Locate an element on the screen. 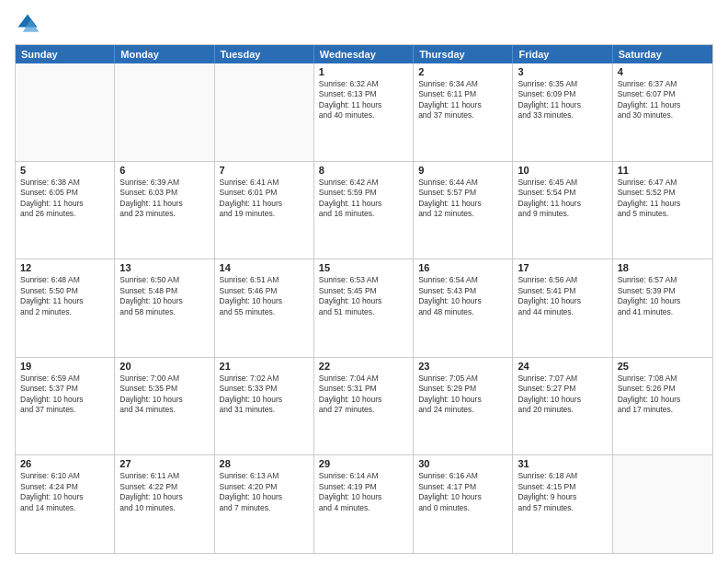  day-cell-27: 27Sunrise: 6:11 AM Sunset: 4:22 PM Dayli… is located at coordinates (165, 504).